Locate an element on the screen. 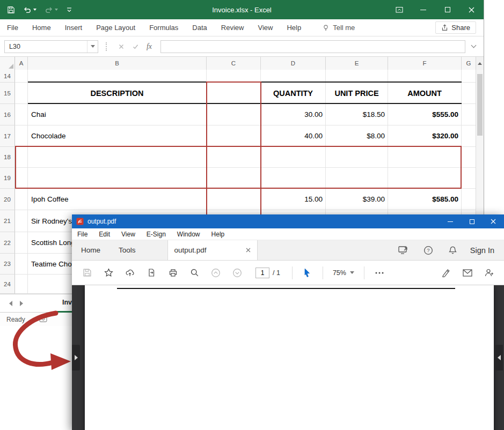 The width and height of the screenshot is (504, 430). help-button: ? is located at coordinates (428, 250).